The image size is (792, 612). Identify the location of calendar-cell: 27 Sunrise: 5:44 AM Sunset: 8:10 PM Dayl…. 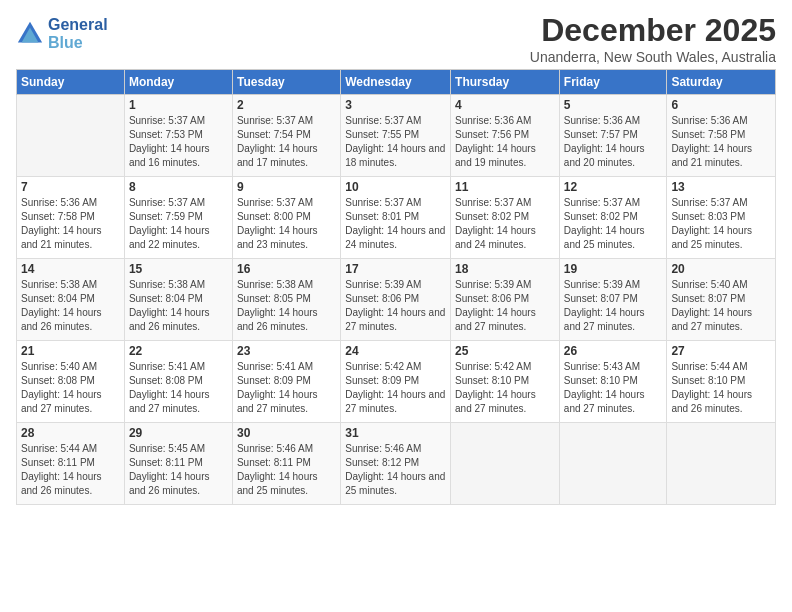
(722, 382).